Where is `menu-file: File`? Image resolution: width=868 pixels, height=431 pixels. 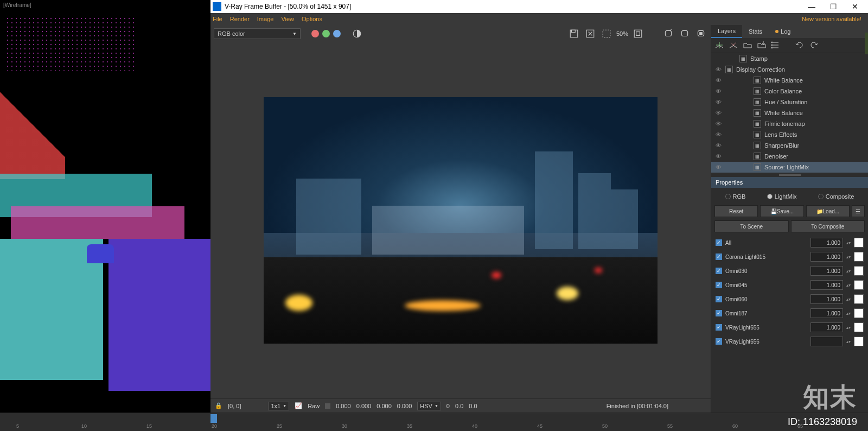
menu-file: File is located at coordinates (218, 19).